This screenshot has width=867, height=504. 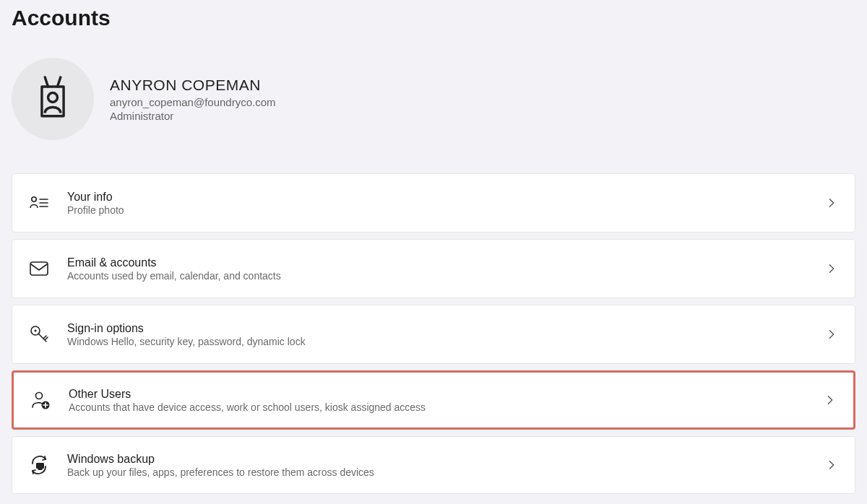 What do you see at coordinates (193, 116) in the screenshot?
I see `profile-role: Administrator` at bounding box center [193, 116].